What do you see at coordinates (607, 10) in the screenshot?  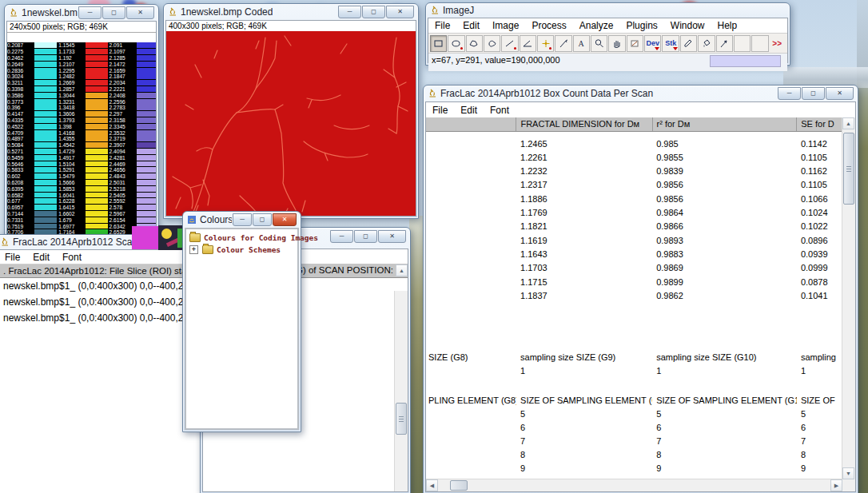 I see `imagej-titlebar: ImageJ` at bounding box center [607, 10].